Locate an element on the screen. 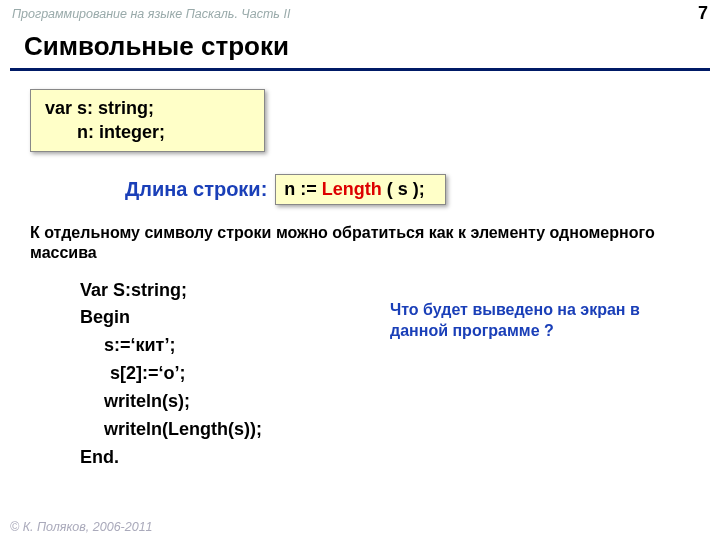  prog-line-4: s[2]:=‘о’; is located at coordinates (400, 374).